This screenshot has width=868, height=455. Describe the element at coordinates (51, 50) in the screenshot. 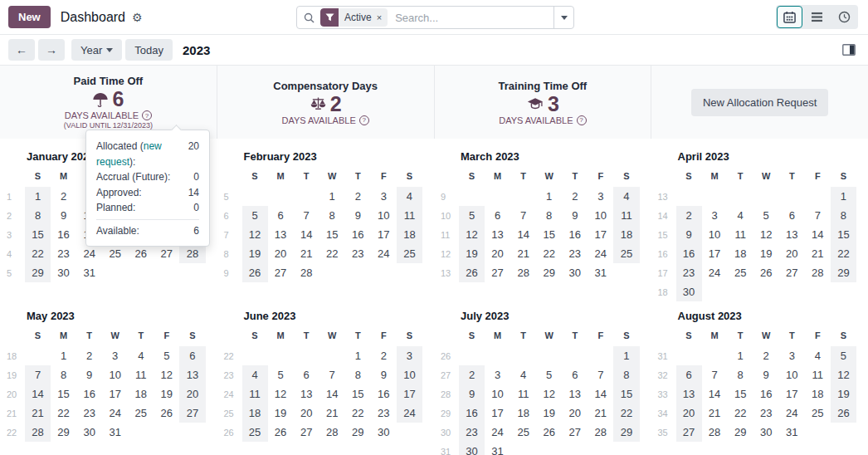

I see `next-button: →` at that location.